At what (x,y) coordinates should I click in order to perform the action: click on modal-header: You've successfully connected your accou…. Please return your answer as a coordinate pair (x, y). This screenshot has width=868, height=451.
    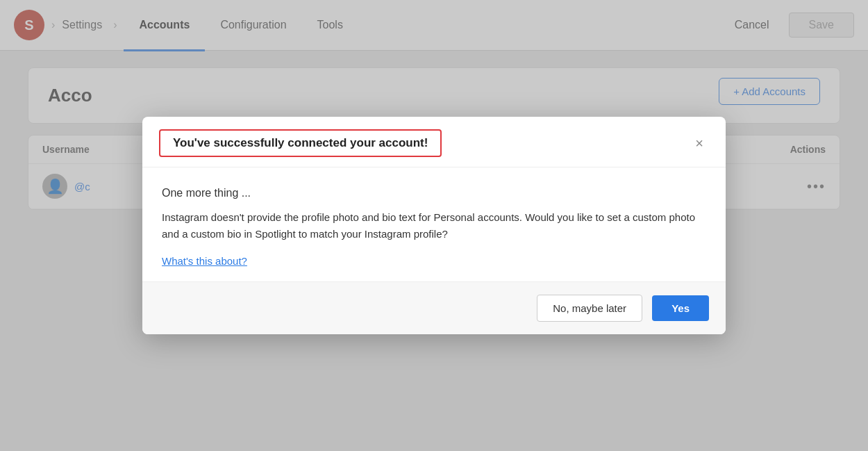
    Looking at the image, I should click on (434, 142).